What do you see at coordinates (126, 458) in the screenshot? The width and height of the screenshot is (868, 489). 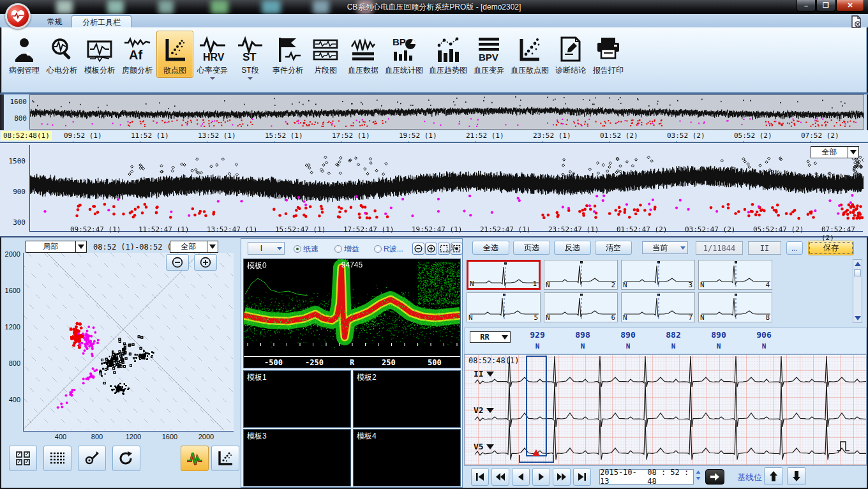 I see `refresh-button` at bounding box center [126, 458].